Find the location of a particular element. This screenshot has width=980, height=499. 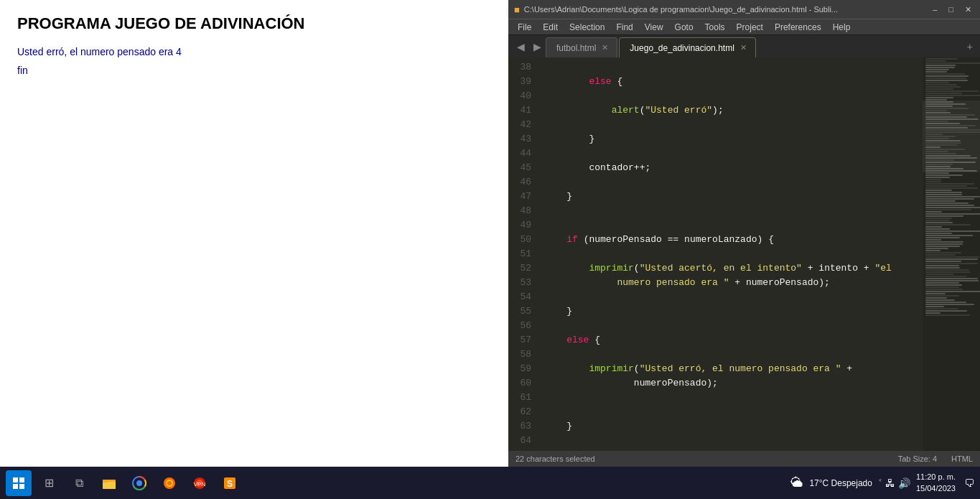

windows-logo is located at coordinates (19, 483).